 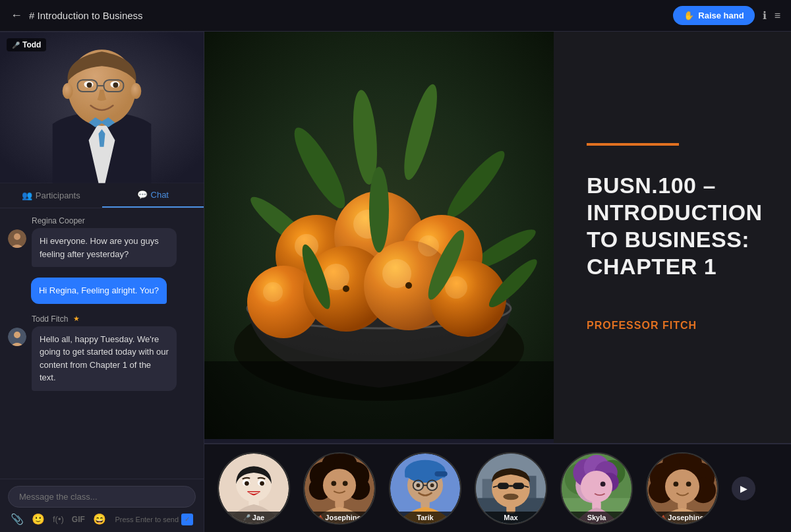 I want to click on message-group: Hi Regina, Feeling alright. You?, so click(x=102, y=291).